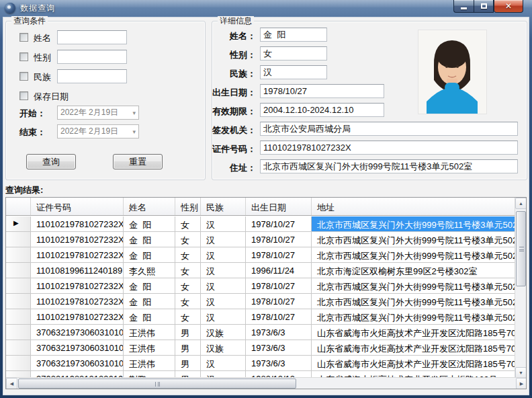 This screenshot has height=398, width=532. What do you see at coordinates (24, 77) in the screenshot?
I see `checkbox-民族` at bounding box center [24, 77].